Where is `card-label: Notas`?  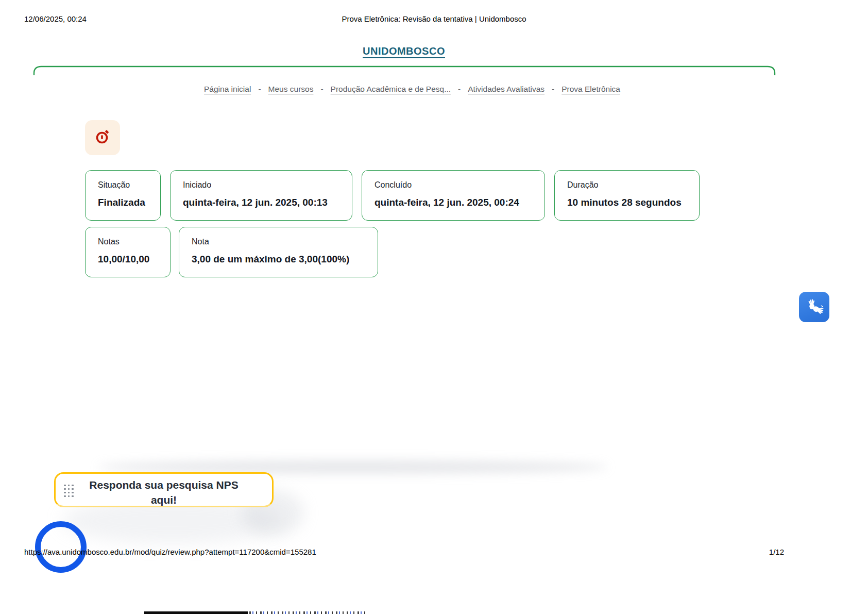
card-label: Notas is located at coordinates (129, 242).